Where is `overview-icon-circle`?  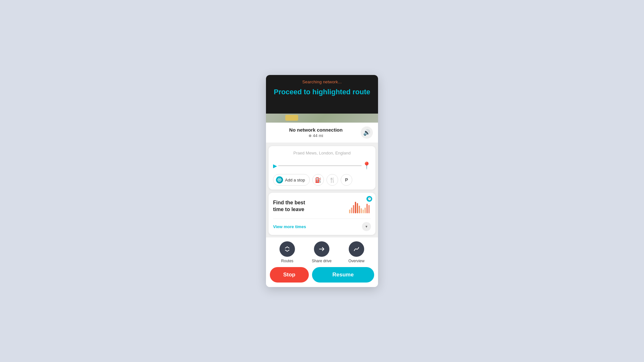 overview-icon-circle is located at coordinates (356, 249).